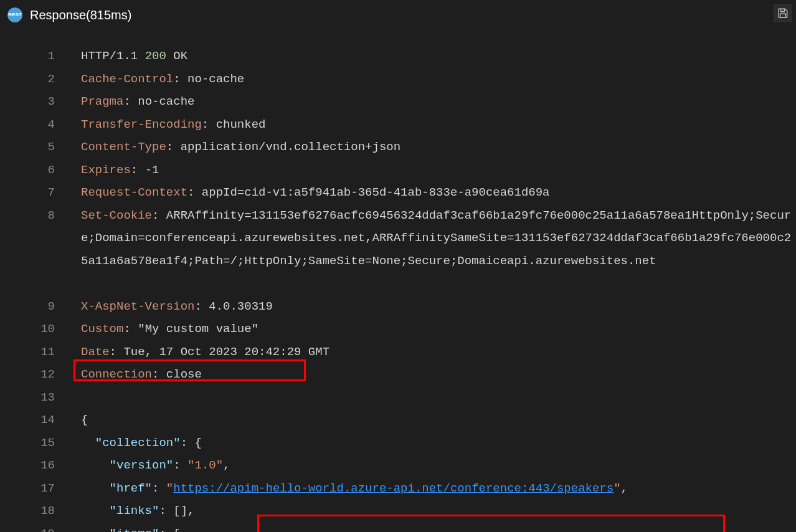 This screenshot has width=796, height=532. I want to click on code-line: Connection: close, so click(438, 375).